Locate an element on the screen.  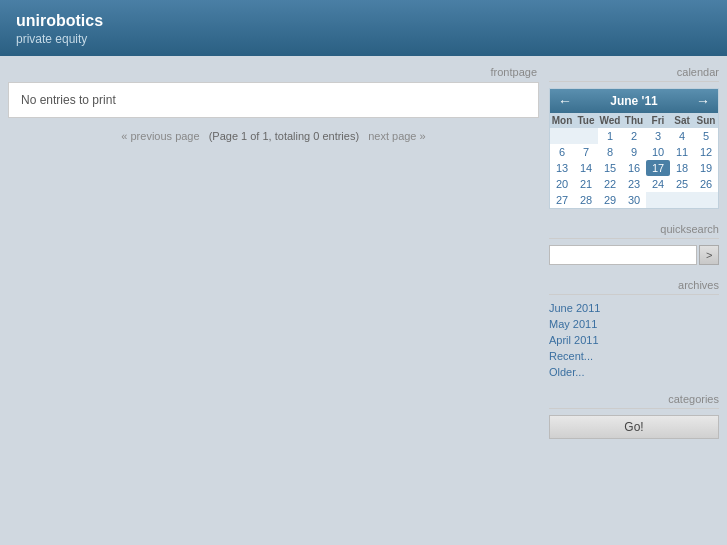
calendar-section: calendar ← June '11 → Mon Tue Wed Thu Fr… is located at coordinates (634, 138).